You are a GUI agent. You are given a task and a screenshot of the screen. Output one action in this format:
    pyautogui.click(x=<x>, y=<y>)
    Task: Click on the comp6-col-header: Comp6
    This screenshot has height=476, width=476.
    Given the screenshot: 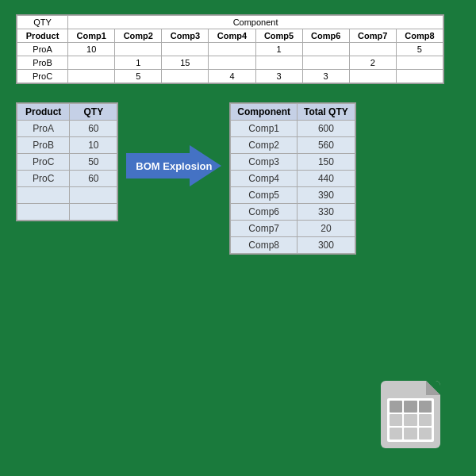 What is the action you would take?
    pyautogui.click(x=325, y=36)
    